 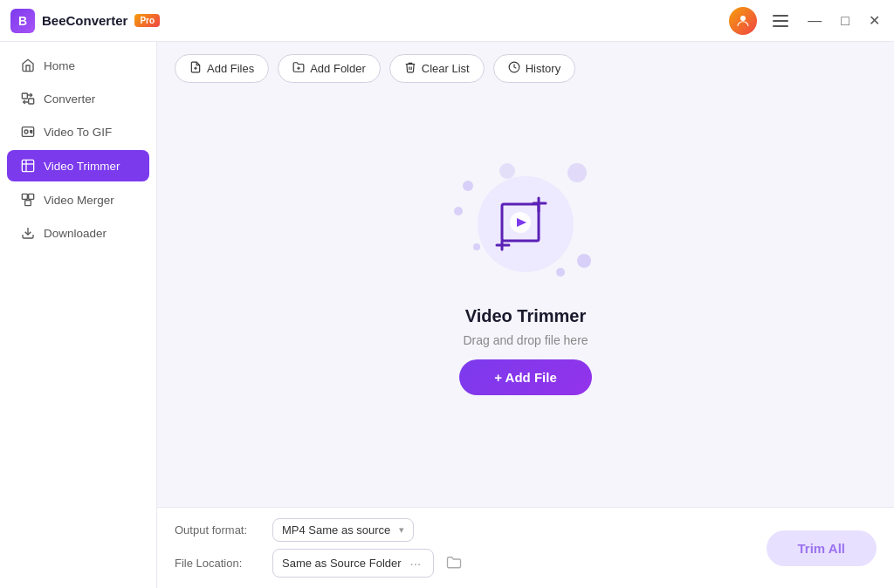 I want to click on history-label: History, so click(x=543, y=68).